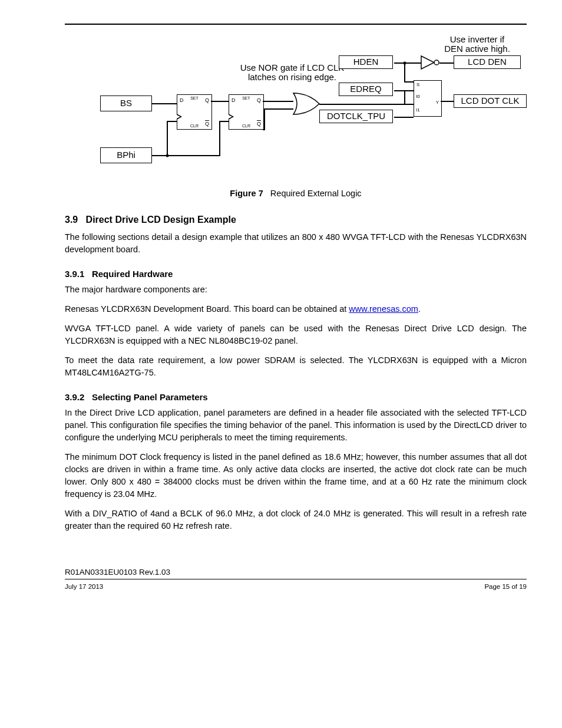 The image size is (562, 728). What do you see at coordinates (126, 104) in the screenshot?
I see `signal-bs: BS` at bounding box center [126, 104].